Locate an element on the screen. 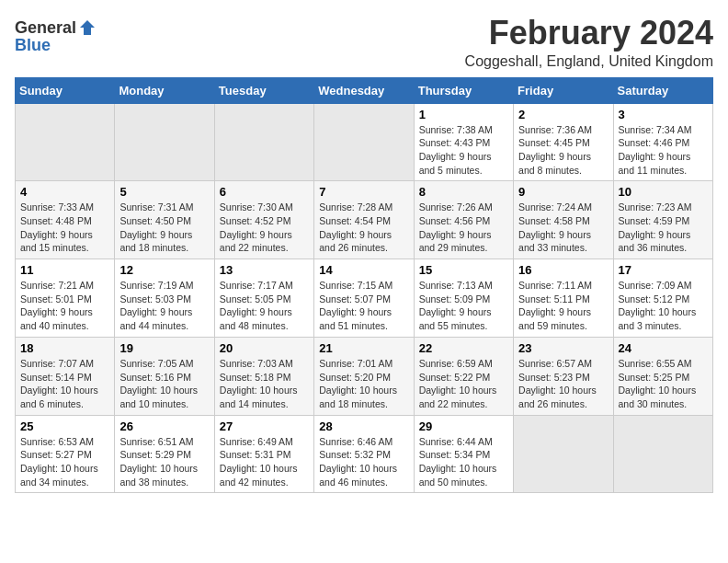 This screenshot has width=728, height=563. day-number: 6 is located at coordinates (265, 191).